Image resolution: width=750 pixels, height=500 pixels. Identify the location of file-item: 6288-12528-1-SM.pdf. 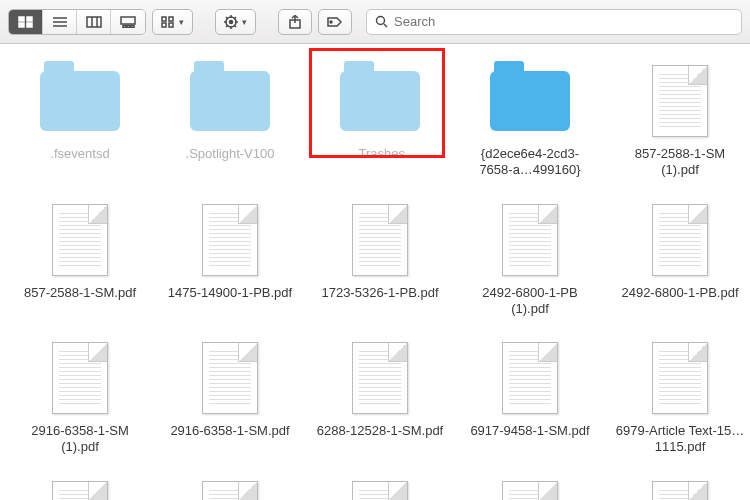
(380, 398).